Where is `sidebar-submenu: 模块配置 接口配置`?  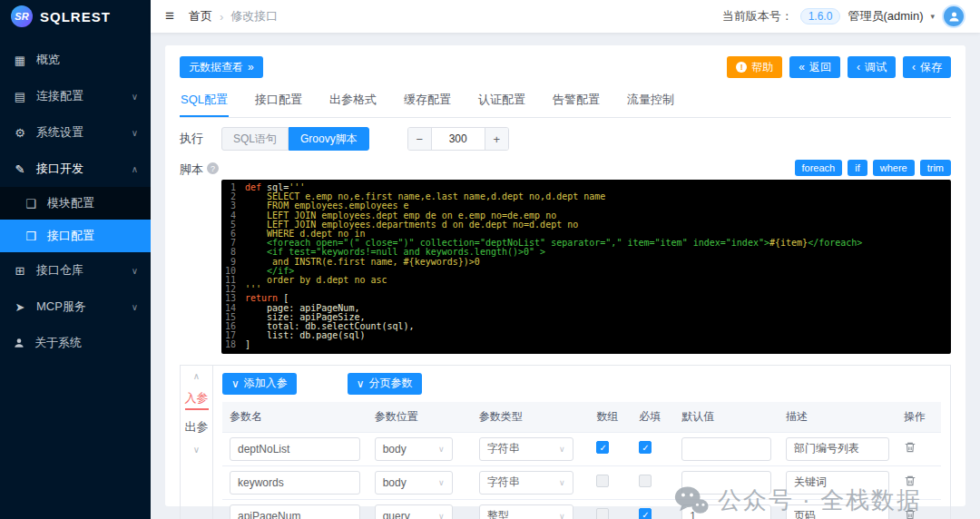 sidebar-submenu: 模块配置 接口配置 is located at coordinates (75, 220).